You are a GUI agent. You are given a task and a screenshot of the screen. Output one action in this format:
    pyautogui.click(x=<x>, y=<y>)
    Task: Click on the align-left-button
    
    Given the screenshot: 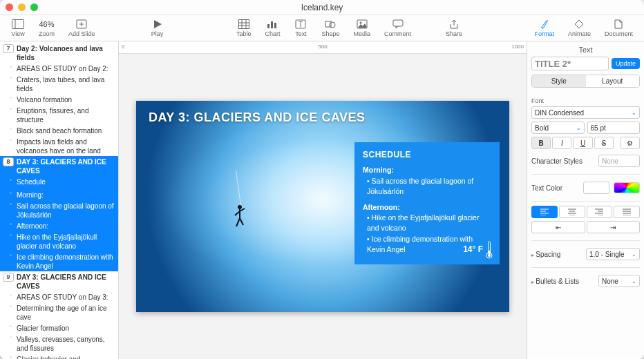 What is the action you would take?
    pyautogui.click(x=544, y=212)
    